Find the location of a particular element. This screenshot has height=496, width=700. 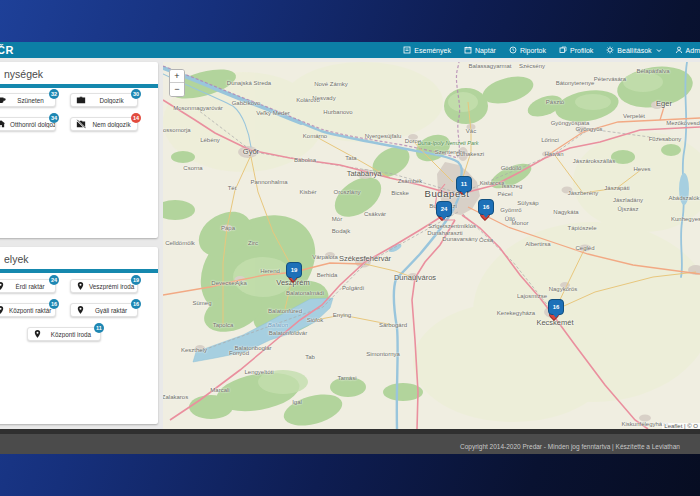

nav-riportok: Riportok is located at coordinates (528, 50).